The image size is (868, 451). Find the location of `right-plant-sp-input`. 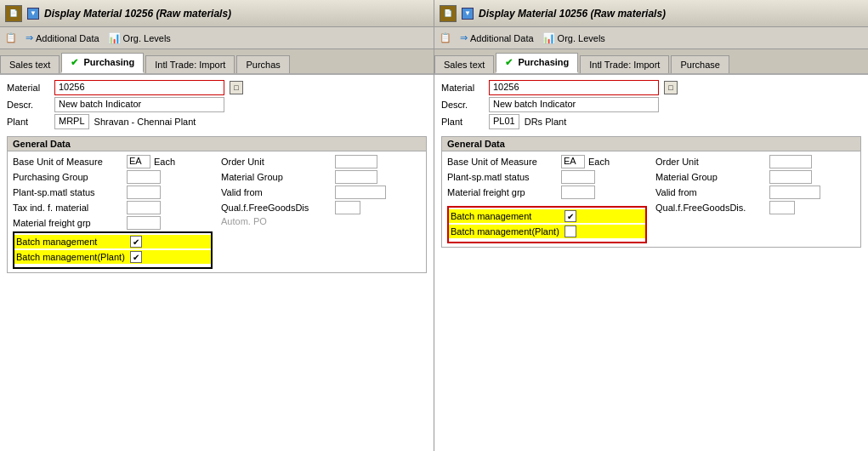

right-plant-sp-input is located at coordinates (578, 177).